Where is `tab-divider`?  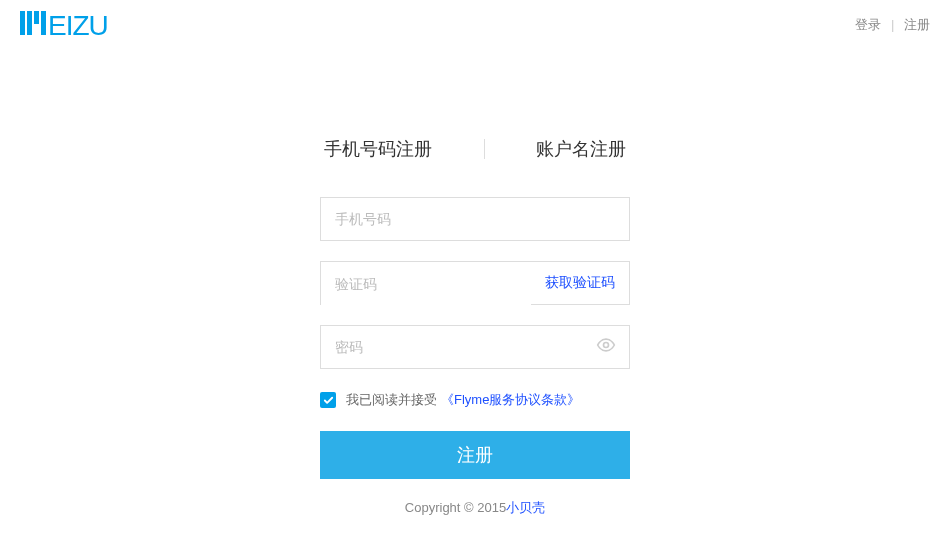 tab-divider is located at coordinates (484, 149).